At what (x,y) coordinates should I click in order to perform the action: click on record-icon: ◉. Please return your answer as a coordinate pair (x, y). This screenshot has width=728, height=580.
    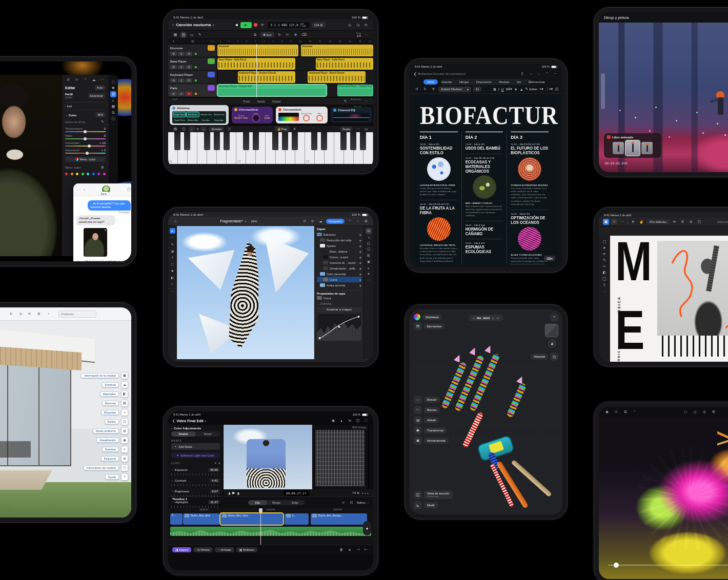
    Looking at the image, I should click on (607, 412).